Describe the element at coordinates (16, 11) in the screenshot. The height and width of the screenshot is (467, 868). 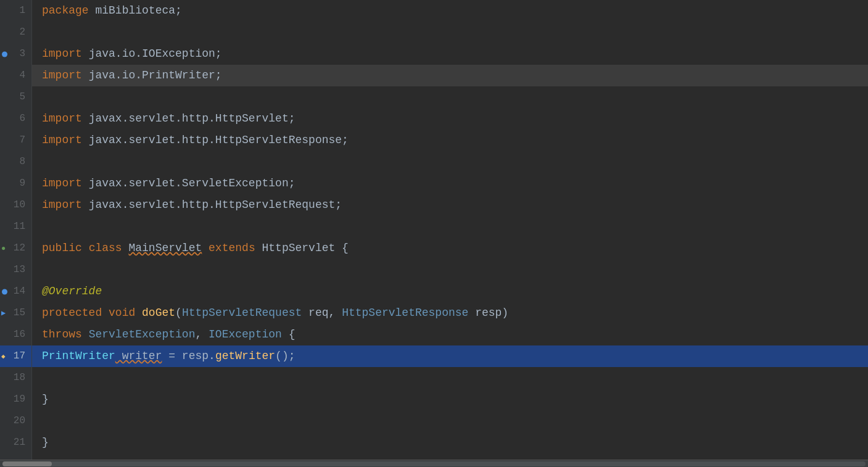
I see `line-number-1: 1` at that location.